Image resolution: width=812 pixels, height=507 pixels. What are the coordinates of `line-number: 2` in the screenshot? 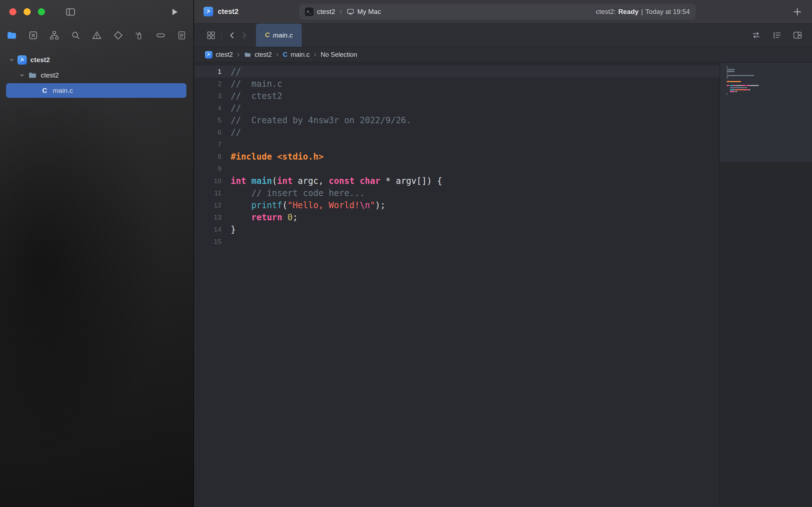 It's located at (208, 84).